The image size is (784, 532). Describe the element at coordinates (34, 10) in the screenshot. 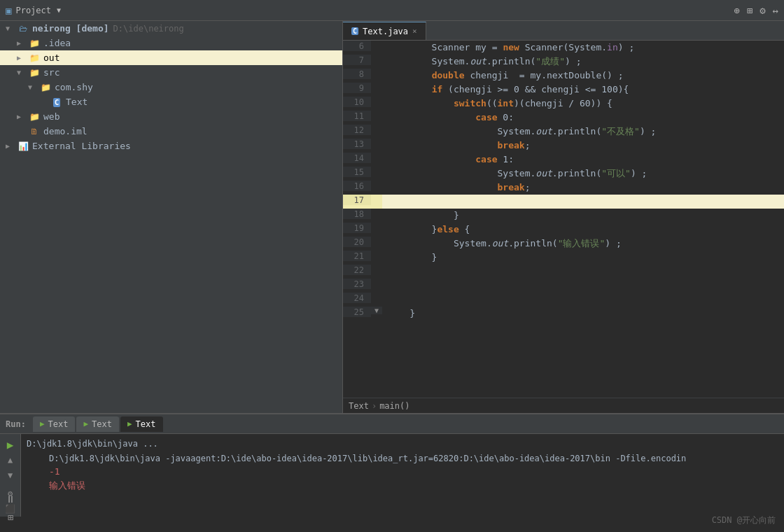

I see `project-label: Project` at that location.